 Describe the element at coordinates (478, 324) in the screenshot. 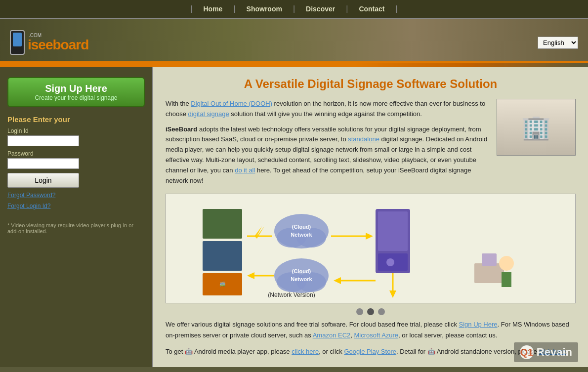

I see `signup-here-link: Sign Up Here` at that location.